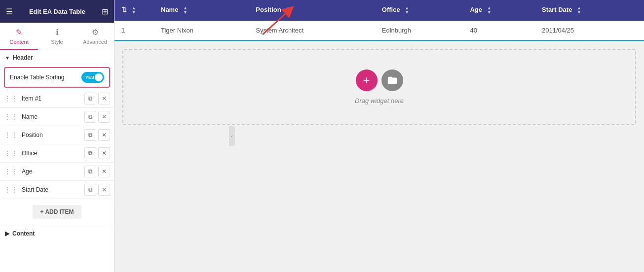  What do you see at coordinates (90, 77) in the screenshot?
I see `toggle-yes-label: YES` at bounding box center [90, 77].